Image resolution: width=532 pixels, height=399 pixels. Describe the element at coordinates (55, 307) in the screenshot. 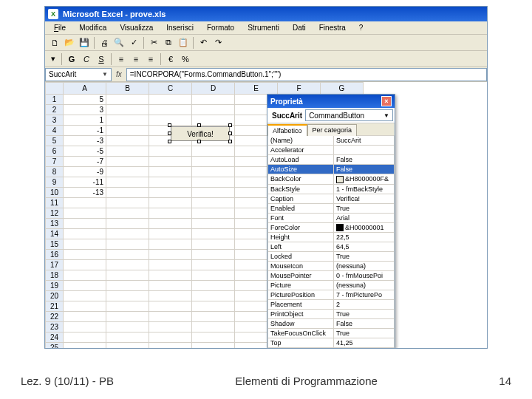

I see `row-header: 21` at that location.